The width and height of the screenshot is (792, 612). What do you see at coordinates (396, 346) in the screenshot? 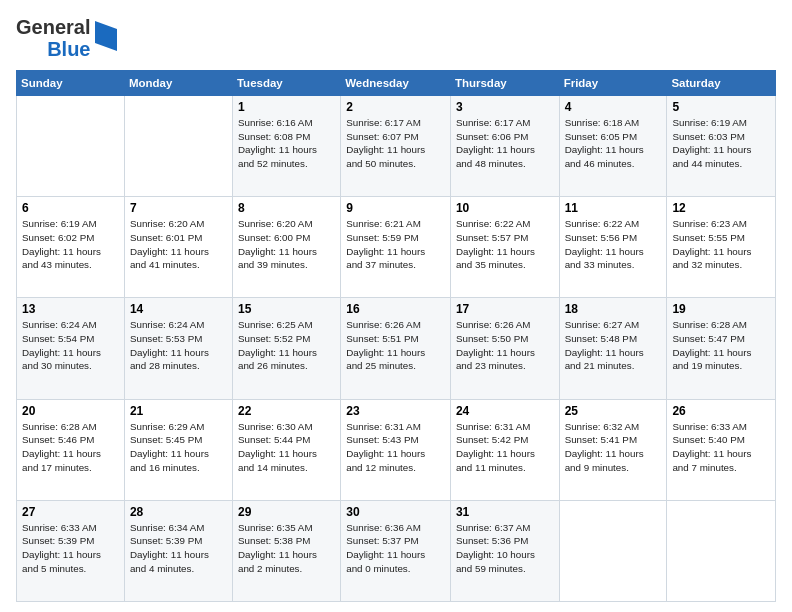
I see `day-info: Sunrise: 6:26 AM Sunset: 5:51 PM Dayligh…` at bounding box center [396, 346].